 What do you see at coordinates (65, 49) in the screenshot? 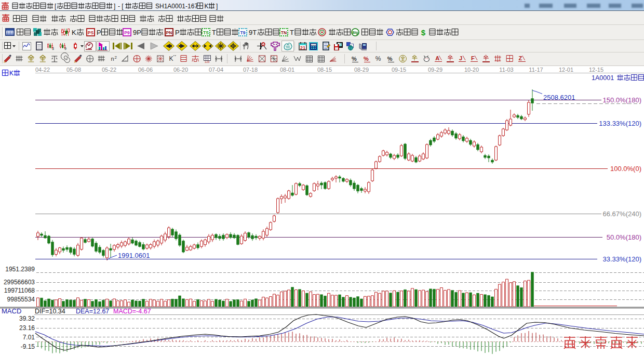
I see `svg-text: 9` at bounding box center [65, 49].